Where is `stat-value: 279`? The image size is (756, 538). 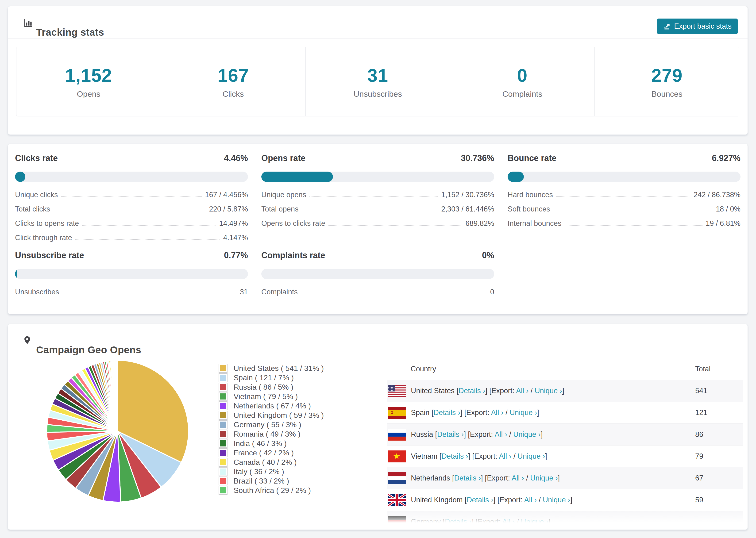 stat-value: 279 is located at coordinates (667, 76).